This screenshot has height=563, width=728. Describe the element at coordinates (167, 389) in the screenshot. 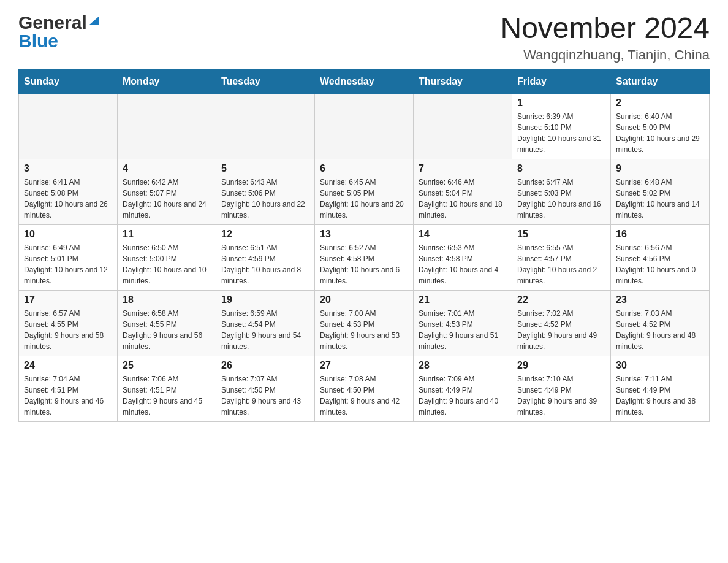

I see `table-row: 25Sunrise: 7:06 AMSunset: 4:51 PMDayligh…` at that location.